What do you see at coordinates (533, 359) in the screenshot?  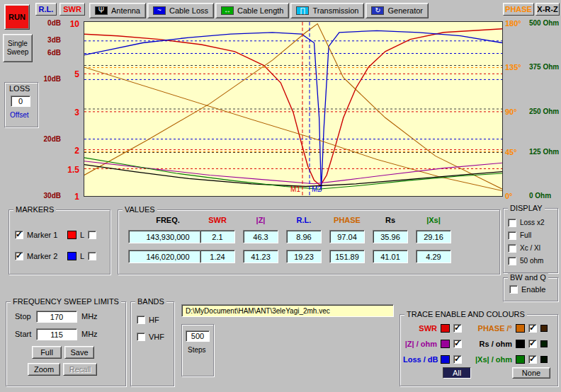 I see `xs-ohm-trace-checkbox` at bounding box center [533, 359].